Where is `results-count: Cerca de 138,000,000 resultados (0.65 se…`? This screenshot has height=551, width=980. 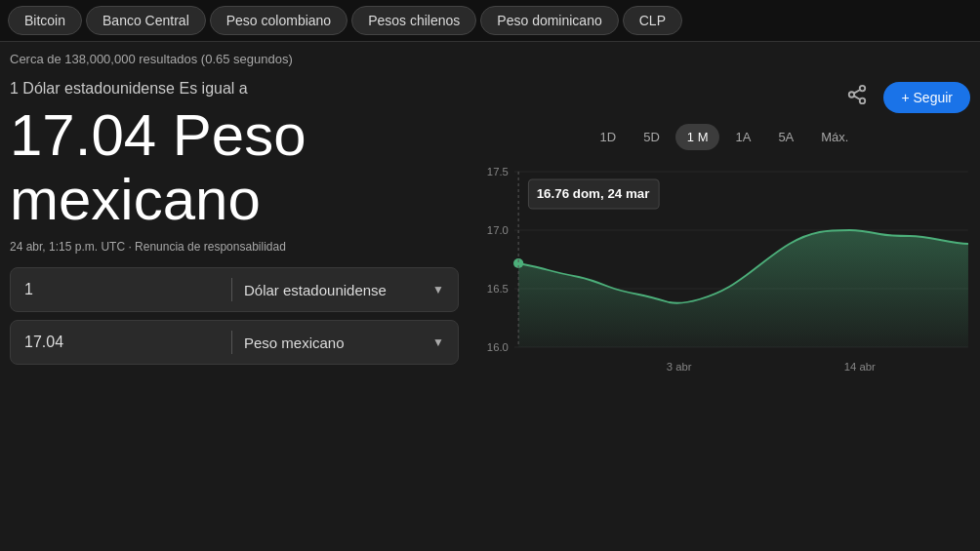
results-count: Cerca de 138,000,000 resultados (0.65 se… is located at coordinates (151, 59).